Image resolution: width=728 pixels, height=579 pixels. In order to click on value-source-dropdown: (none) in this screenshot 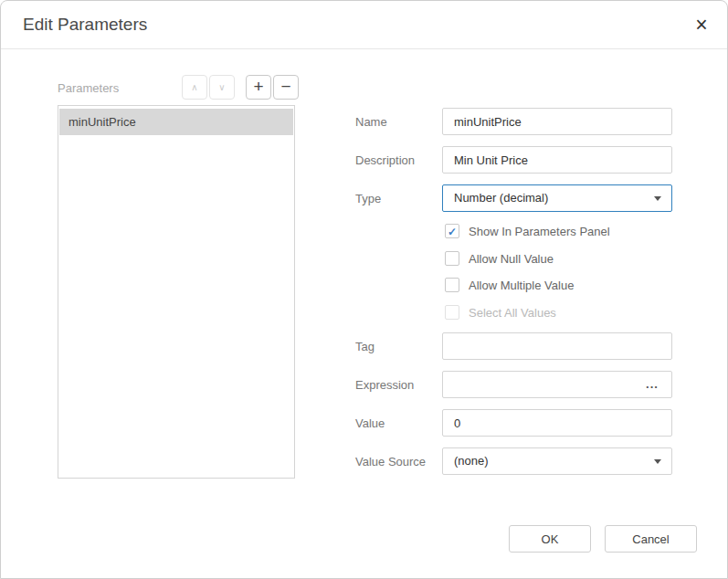, I will do `click(557, 461)`.